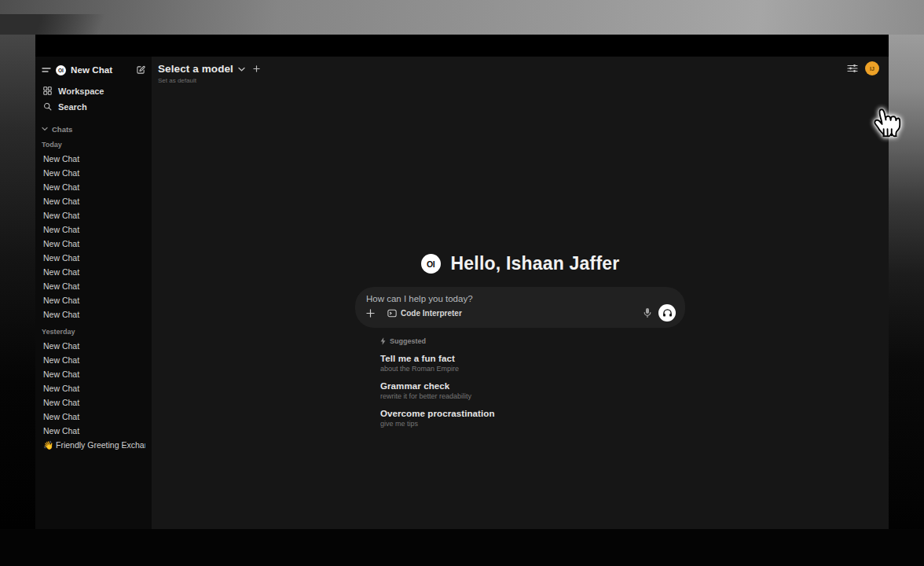 Image resolution: width=924 pixels, height=566 pixels. What do you see at coordinates (94, 292) in the screenshot?
I see `sidebar: OI New Chat Workspace` at bounding box center [94, 292].